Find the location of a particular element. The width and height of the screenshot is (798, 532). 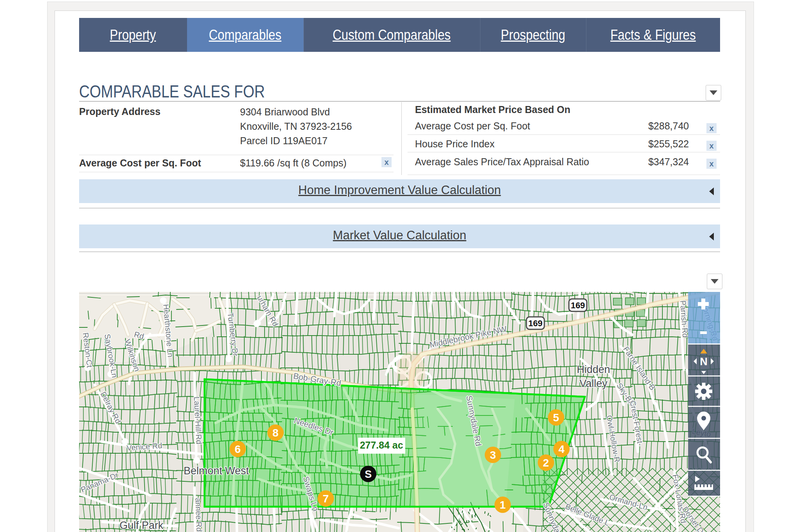

svg-text: 4 is located at coordinates (561, 449).